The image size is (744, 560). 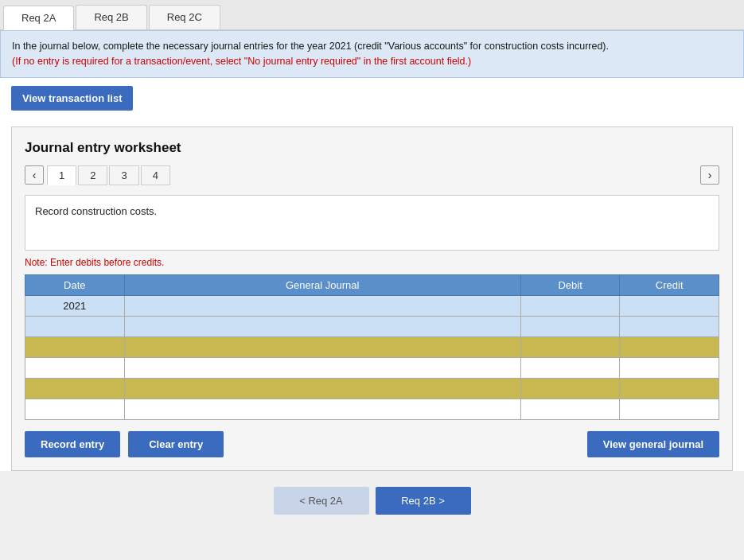 I want to click on clear-entry-button: Clear entry, so click(x=176, y=444).